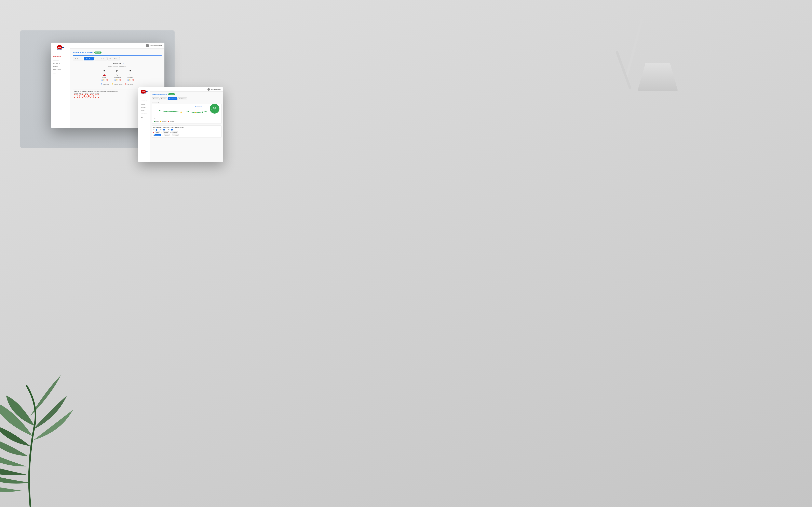 Image resolution: width=812 pixels, height=507 pixels. I want to click on tab-dashboard: Dashboard, so click(78, 59).